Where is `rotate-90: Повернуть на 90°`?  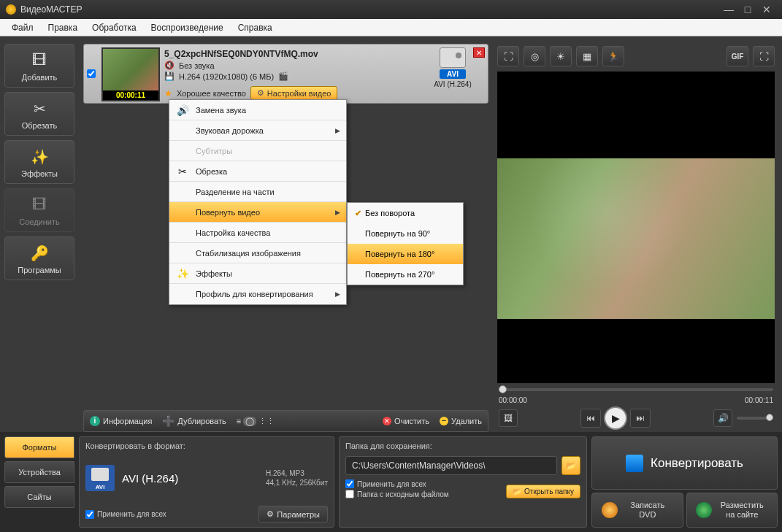 rotate-90: Повернуть на 90° is located at coordinates (405, 234).